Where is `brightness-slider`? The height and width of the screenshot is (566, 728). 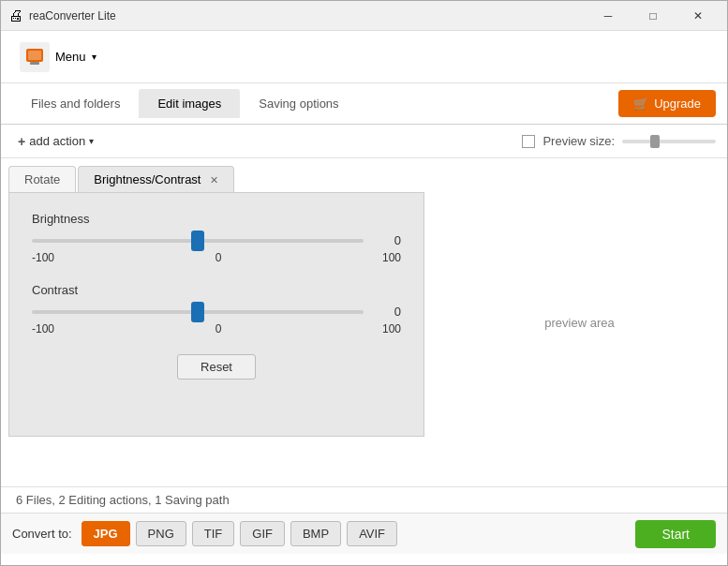 brightness-slider is located at coordinates (198, 241).